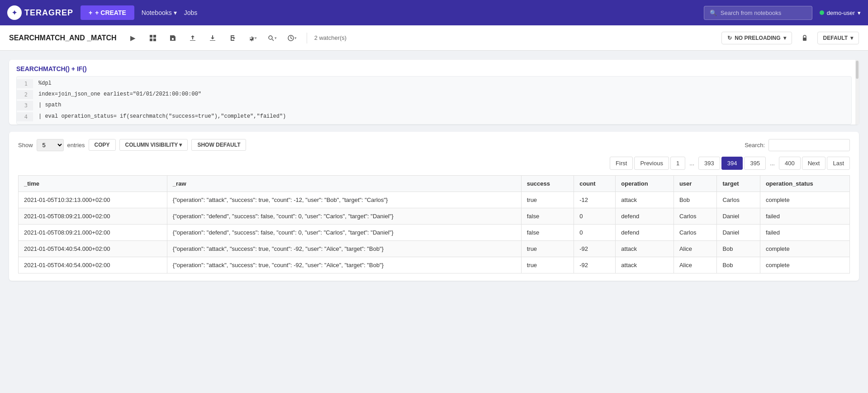  I want to click on search-box: 🔍 Search from notebooks, so click(758, 13).